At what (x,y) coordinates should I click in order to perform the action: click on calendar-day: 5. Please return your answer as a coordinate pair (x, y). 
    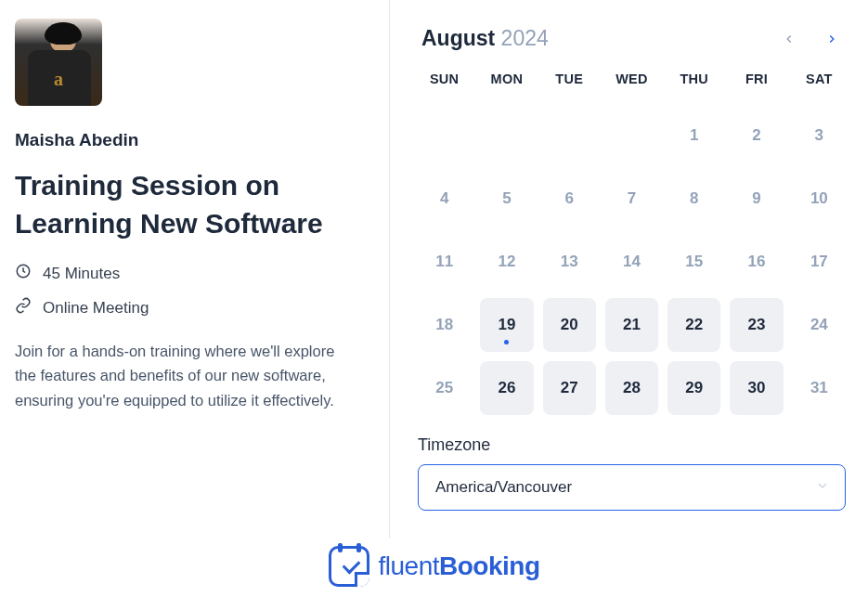
    Looking at the image, I should click on (507, 199).